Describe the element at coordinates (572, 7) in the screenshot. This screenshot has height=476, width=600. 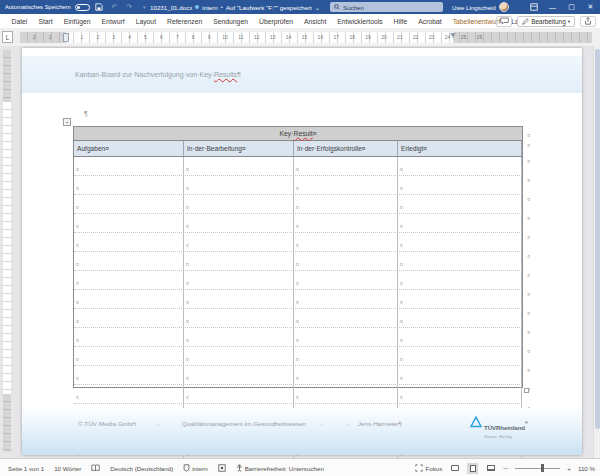
I see `maximize-button: ▢` at that location.